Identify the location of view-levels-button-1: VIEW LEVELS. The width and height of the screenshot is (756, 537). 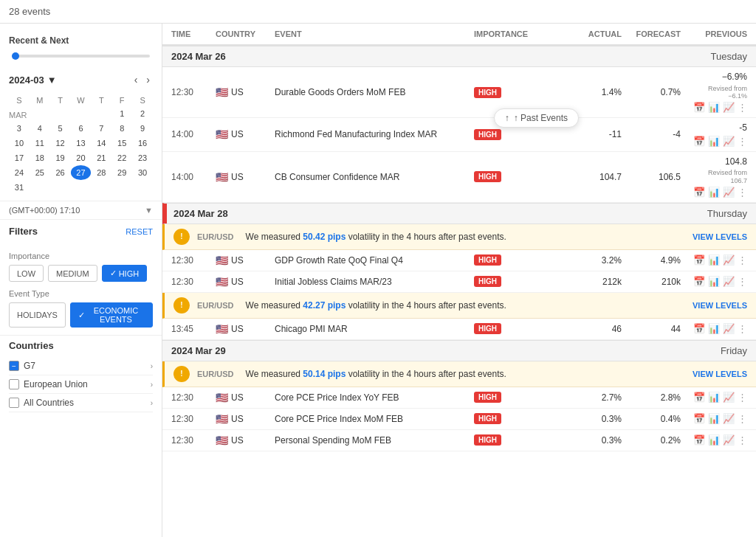
(720, 237).